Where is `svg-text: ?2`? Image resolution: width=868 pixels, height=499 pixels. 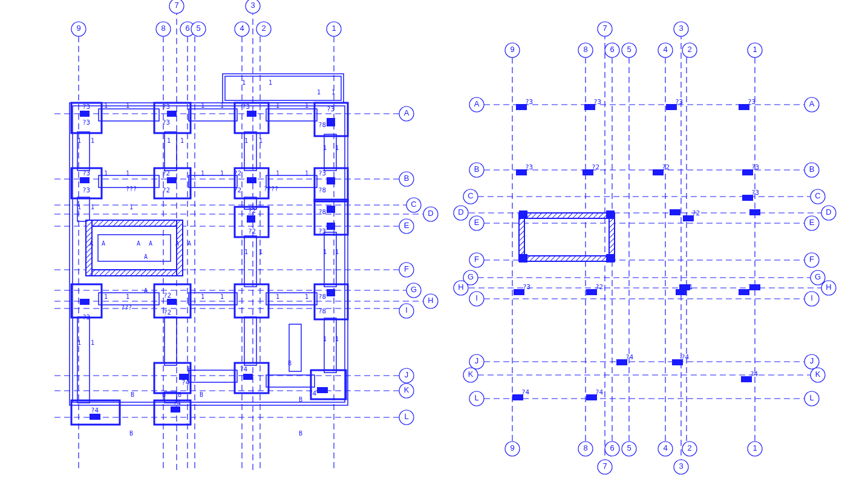
svg-text: ?2 is located at coordinates (237, 173).